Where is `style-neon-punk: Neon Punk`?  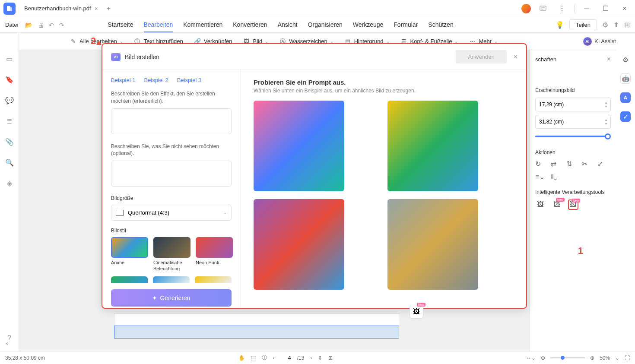
style-neon-punk: Neon Punk is located at coordinates (214, 255).